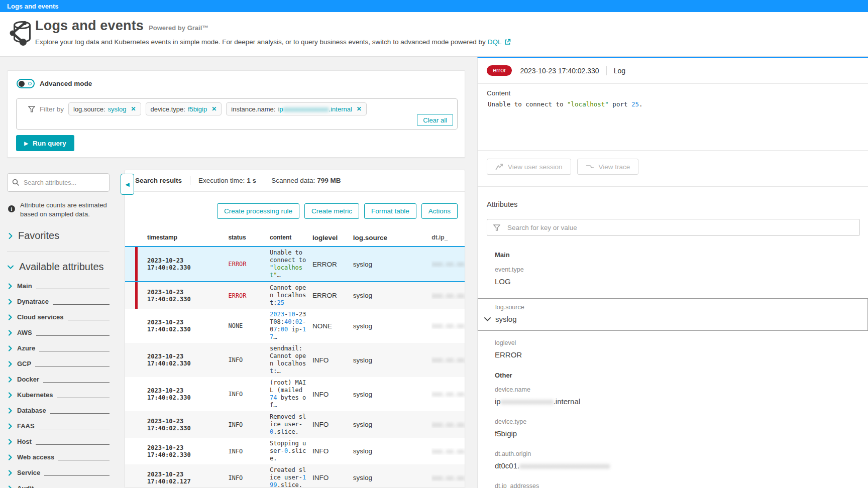 The image size is (868, 488). What do you see at coordinates (448, 360) in the screenshot?
I see `redacted-ip-value: xxx.xx.xx.xxx` at bounding box center [448, 360].